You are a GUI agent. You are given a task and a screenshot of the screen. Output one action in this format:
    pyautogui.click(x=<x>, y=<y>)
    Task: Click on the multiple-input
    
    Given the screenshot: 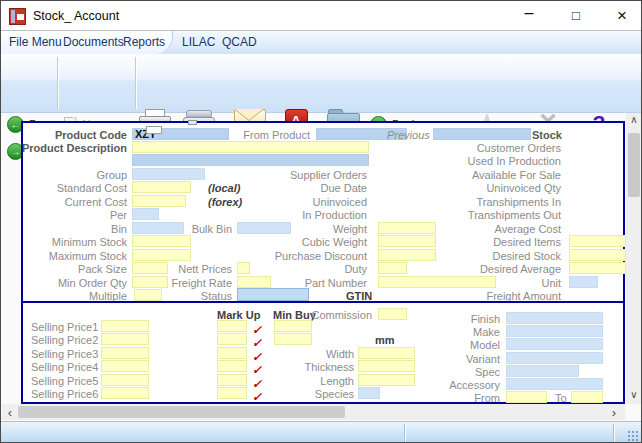 What is the action you would take?
    pyautogui.click(x=148, y=295)
    